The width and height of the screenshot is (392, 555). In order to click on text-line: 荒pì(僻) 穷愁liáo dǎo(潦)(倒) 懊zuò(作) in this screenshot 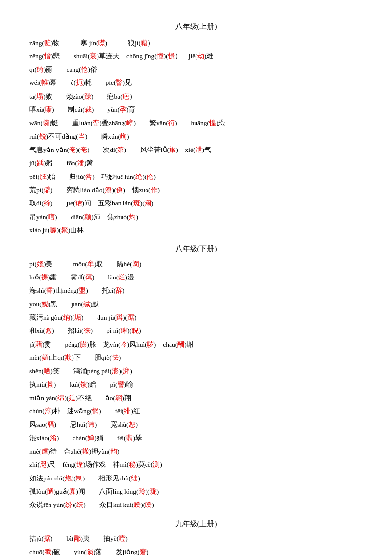, I will do `click(196, 190)`.